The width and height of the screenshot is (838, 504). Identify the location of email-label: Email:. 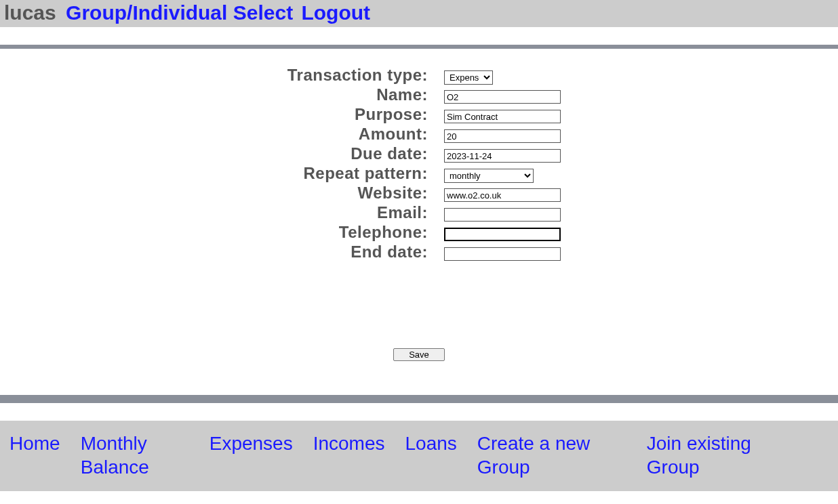
(222, 213).